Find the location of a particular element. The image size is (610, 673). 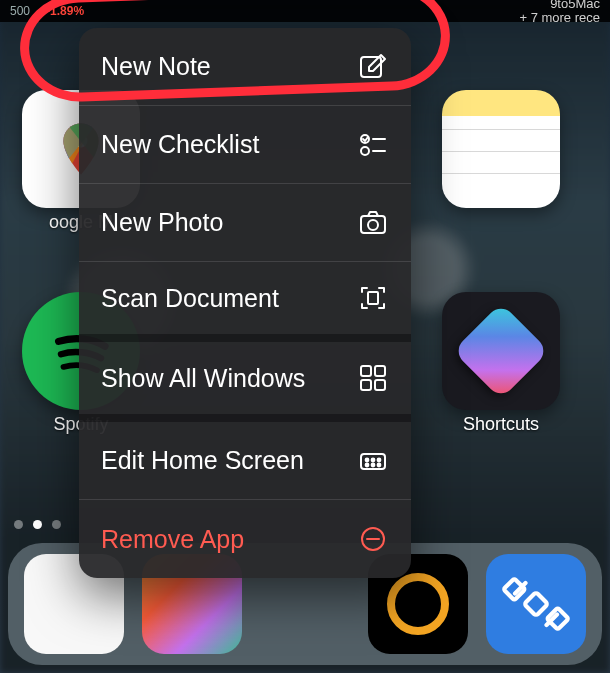

menu-item-label: Scan Document is located at coordinates (190, 298).